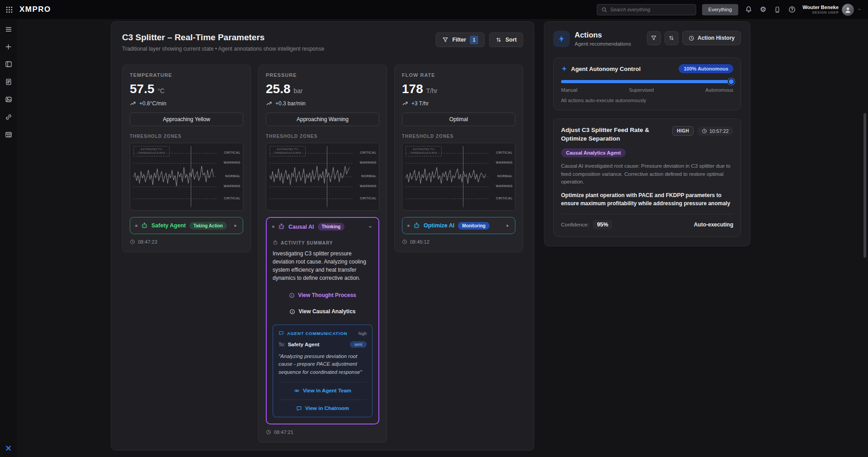 The image size is (868, 457). I want to click on sort-arrows-icon, so click(499, 40).